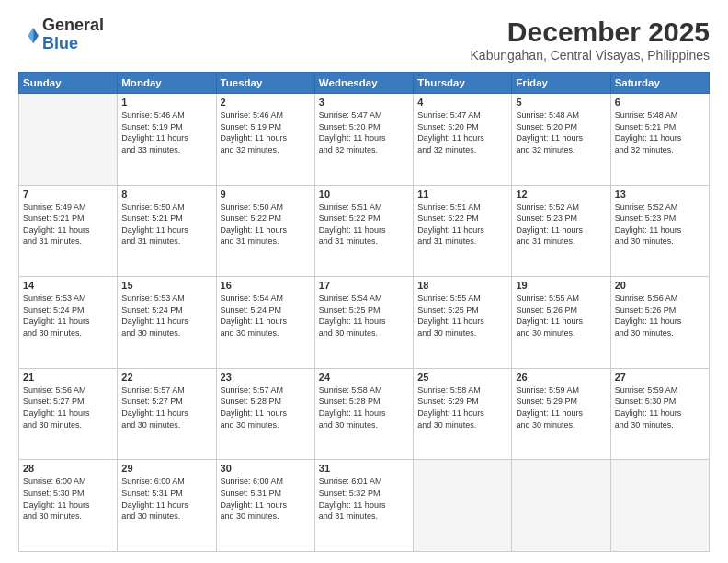 Image resolution: width=728 pixels, height=563 pixels. I want to click on day-number: 25, so click(462, 377).